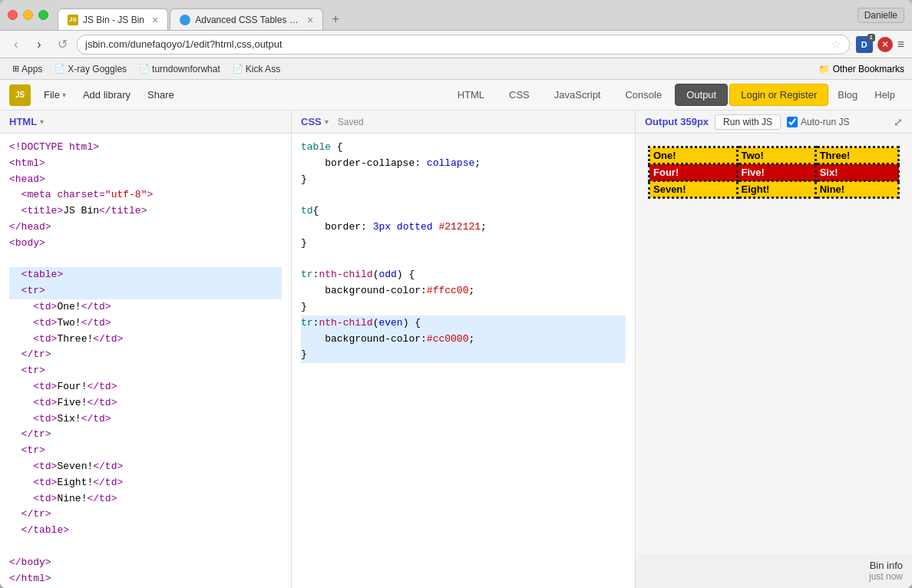 The width and height of the screenshot is (912, 588). I want to click on bookmark-kickass: 📄 Kick Ass, so click(256, 69).